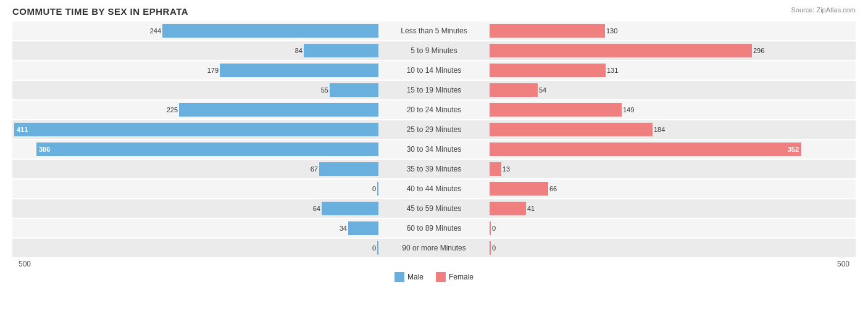 The image size is (868, 322). I want to click on female-bar: 352, so click(646, 149).